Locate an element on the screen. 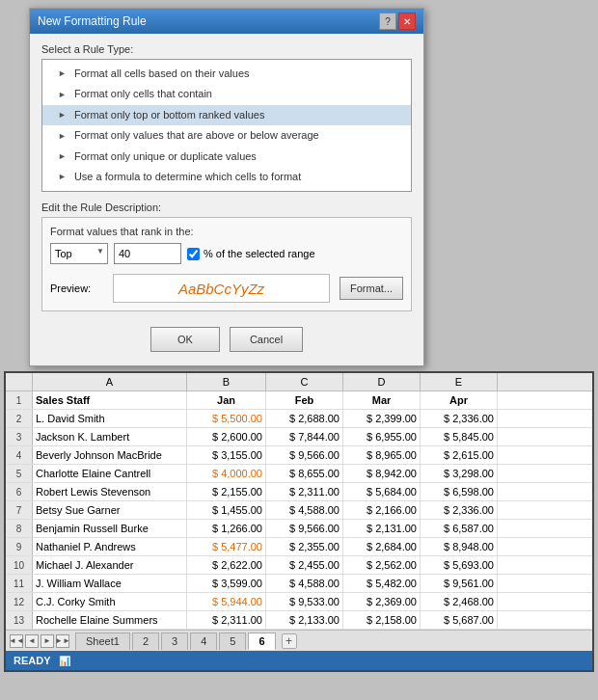  sheet-tab-1: 2 is located at coordinates (146, 641).